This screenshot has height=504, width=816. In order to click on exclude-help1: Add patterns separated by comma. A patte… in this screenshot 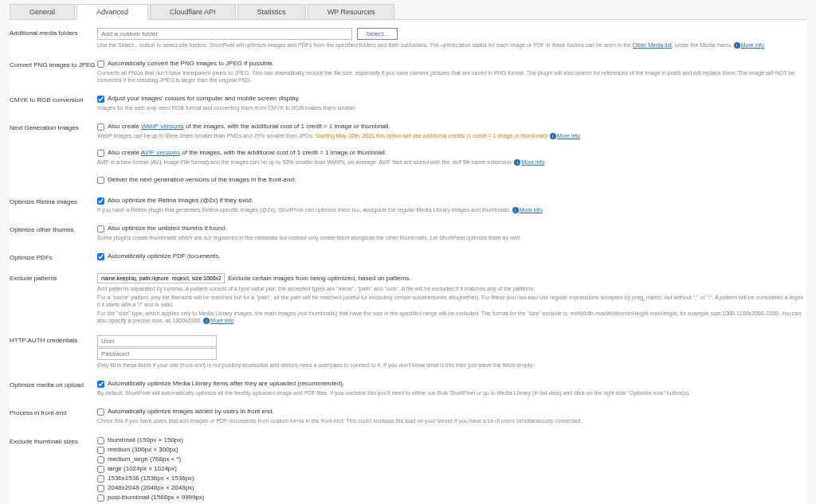, I will do `click(452, 288)`.